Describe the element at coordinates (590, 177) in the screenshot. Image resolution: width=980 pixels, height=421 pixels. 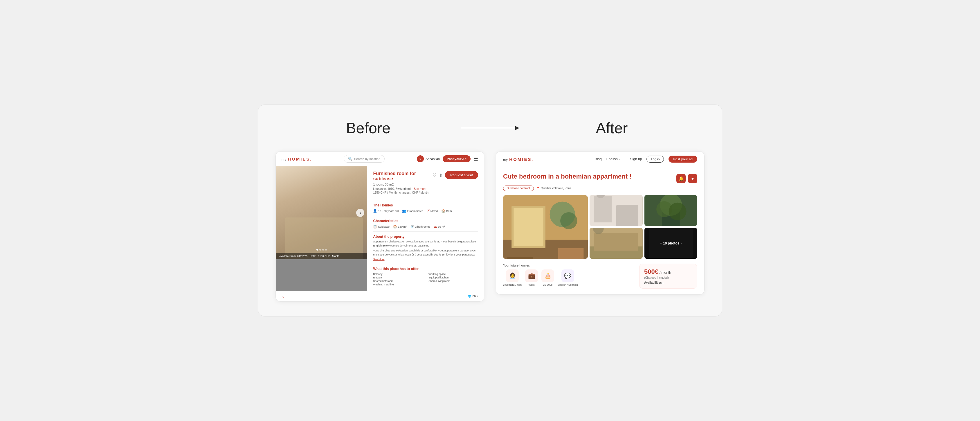
I see `after-listing-title: Cute bedroom in a bohemian appartment !` at that location.